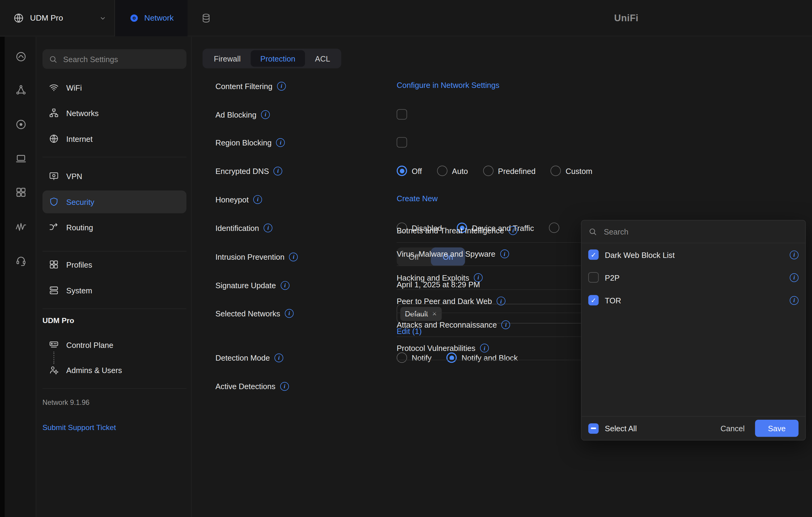 Image resolution: width=812 pixels, height=517 pixels. Describe the element at coordinates (115, 59) in the screenshot. I see `settings-search` at that location.